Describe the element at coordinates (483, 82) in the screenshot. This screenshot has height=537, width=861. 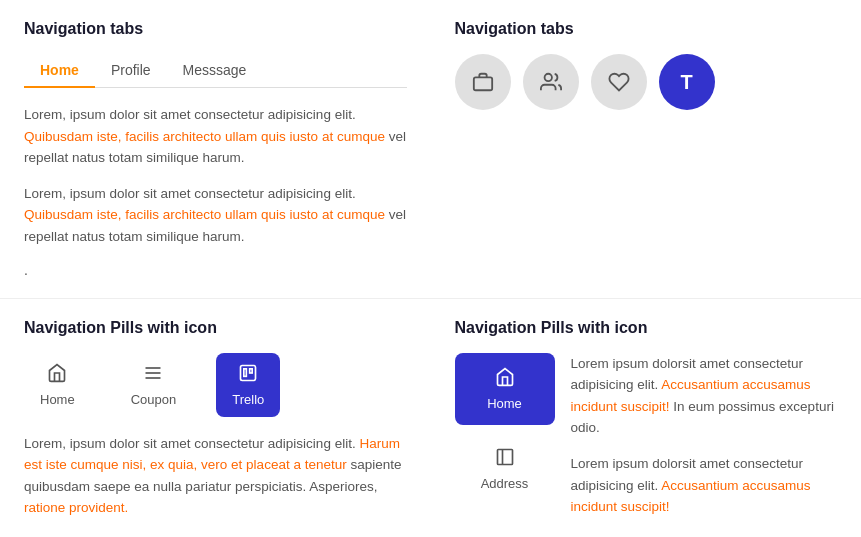
I see `briefcase-tab` at that location.